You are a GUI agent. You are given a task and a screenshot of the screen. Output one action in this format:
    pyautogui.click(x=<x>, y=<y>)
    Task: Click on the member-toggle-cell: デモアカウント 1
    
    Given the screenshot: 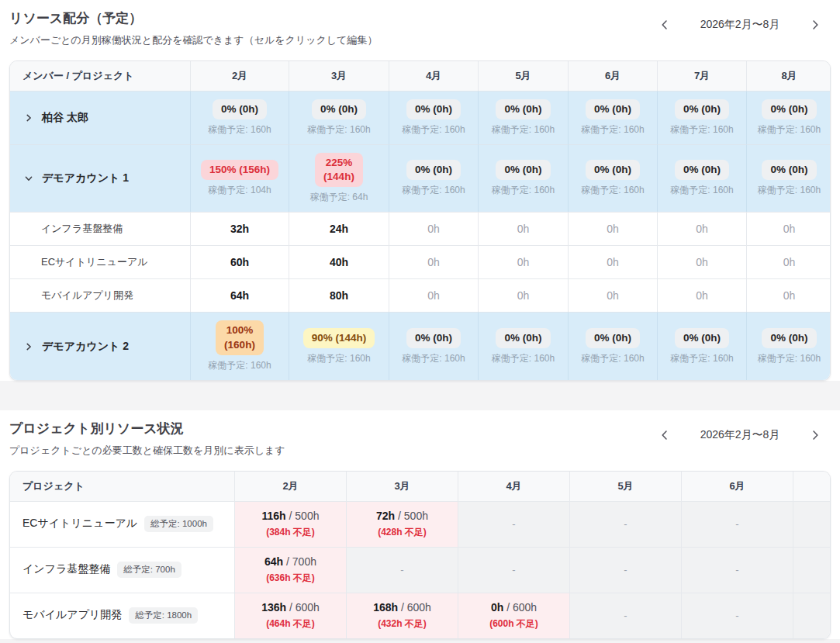 What is the action you would take?
    pyautogui.click(x=100, y=178)
    